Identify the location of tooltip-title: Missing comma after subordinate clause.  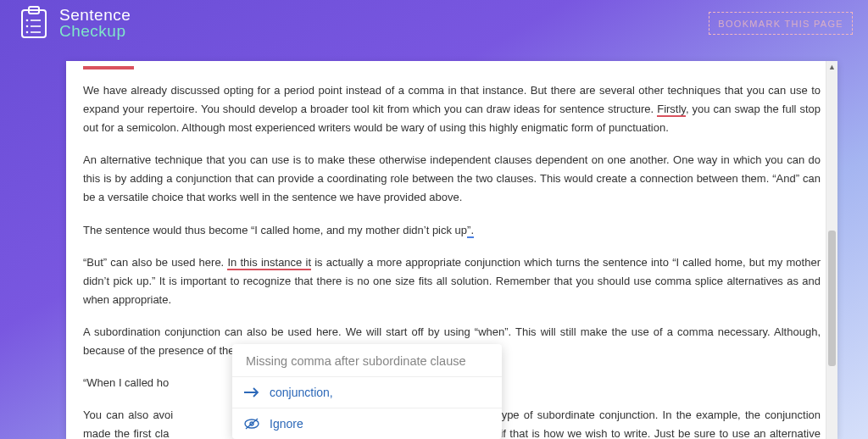
(367, 360).